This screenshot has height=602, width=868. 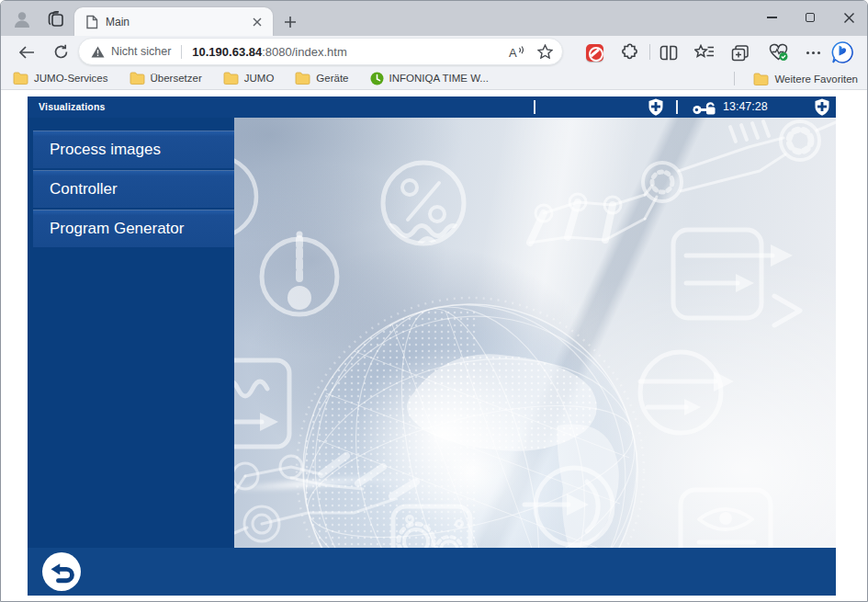 I want to click on collections-button, so click(x=740, y=52).